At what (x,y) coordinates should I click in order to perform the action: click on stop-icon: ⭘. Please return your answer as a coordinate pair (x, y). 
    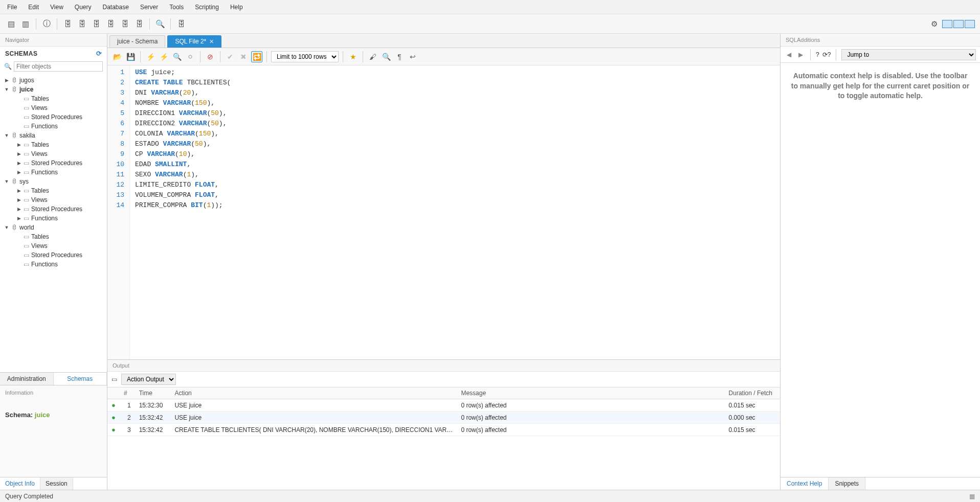
    Looking at the image, I should click on (190, 57).